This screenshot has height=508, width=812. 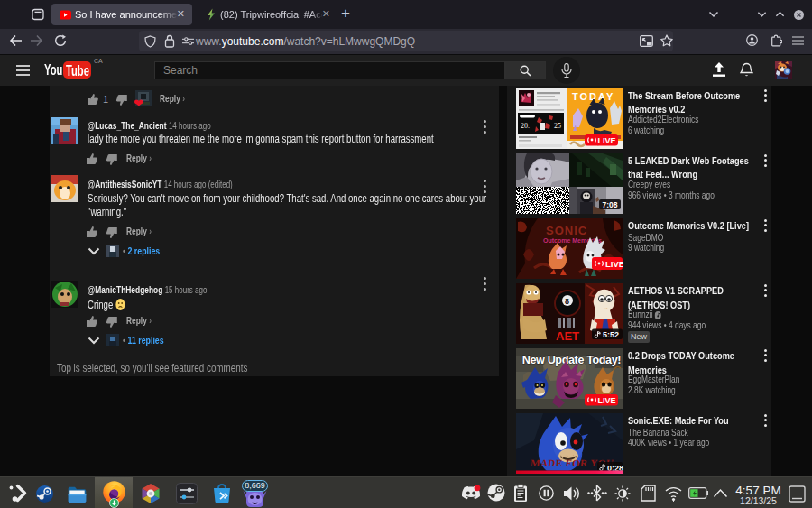 What do you see at coordinates (572, 359) in the screenshot?
I see `svg-text: New Update Today!` at bounding box center [572, 359].